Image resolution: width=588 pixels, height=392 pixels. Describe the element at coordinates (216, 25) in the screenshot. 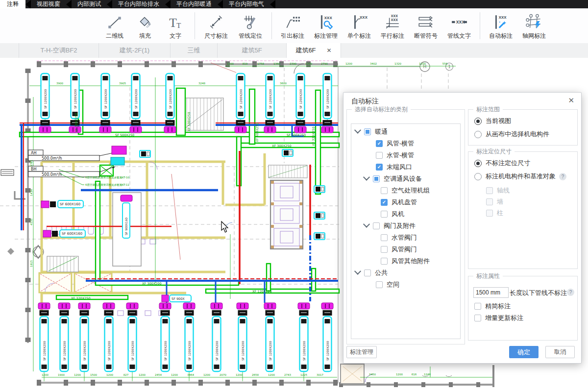

I see `tool-dimension: 尺寸标注` at that location.